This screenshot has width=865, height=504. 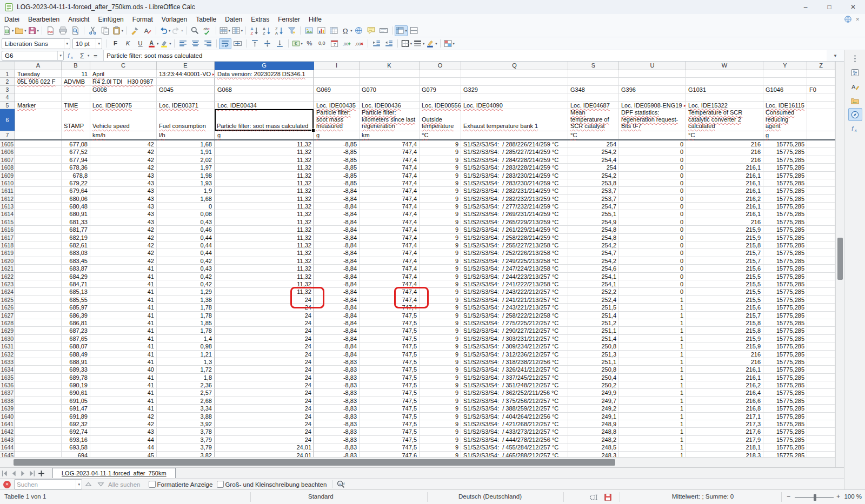 I want to click on cell-U1628: 1, so click(x=653, y=323).